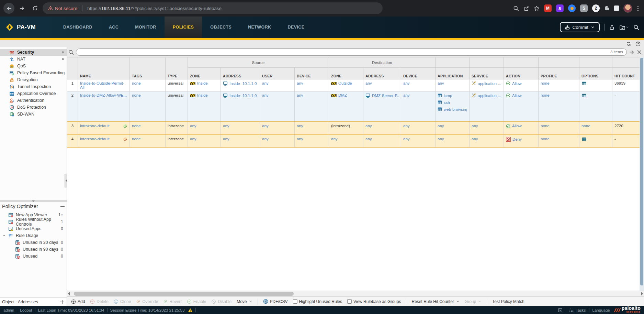  What do you see at coordinates (317, 302) in the screenshot?
I see `highlight-unused-checkbox: Highlight Unused Rules` at bounding box center [317, 302].